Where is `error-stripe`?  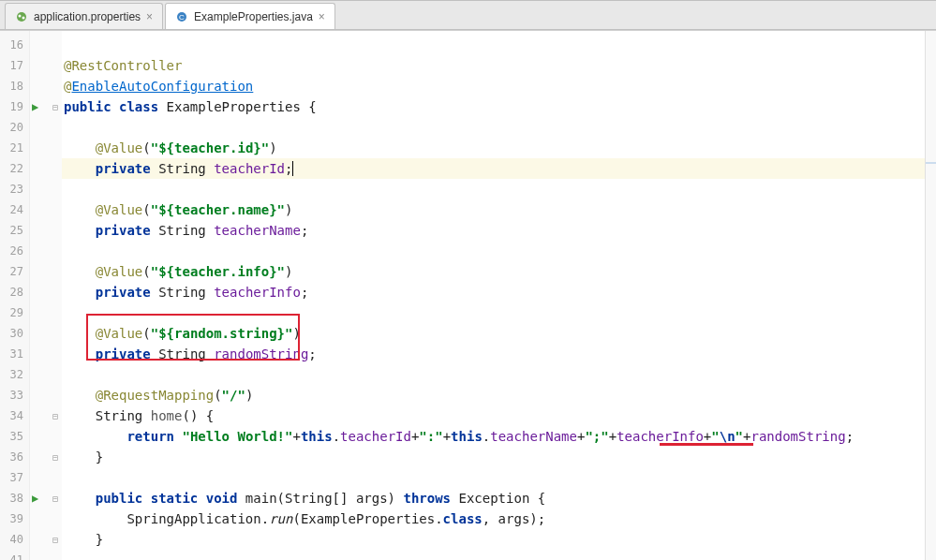
error-stripe is located at coordinates (930, 296).